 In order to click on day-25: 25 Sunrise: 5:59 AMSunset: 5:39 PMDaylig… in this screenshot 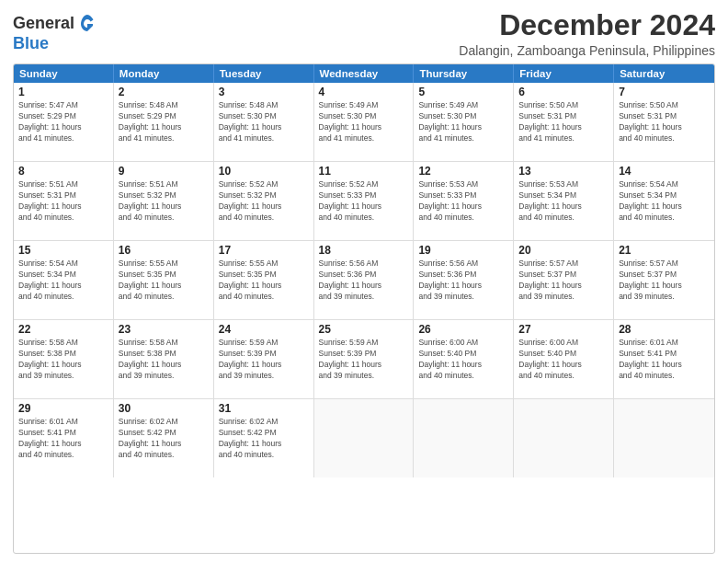, I will do `click(364, 359)`.